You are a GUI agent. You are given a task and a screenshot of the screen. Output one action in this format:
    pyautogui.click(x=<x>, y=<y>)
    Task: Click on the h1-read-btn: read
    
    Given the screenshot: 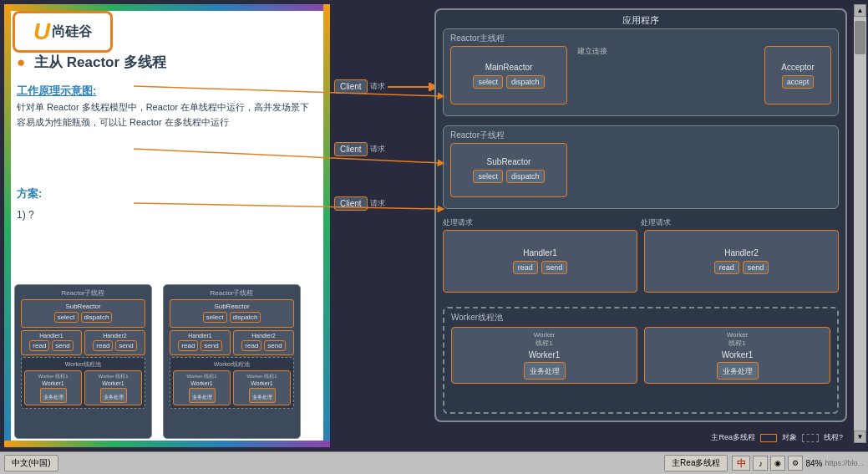 What is the action you would take?
    pyautogui.click(x=525, y=268)
    